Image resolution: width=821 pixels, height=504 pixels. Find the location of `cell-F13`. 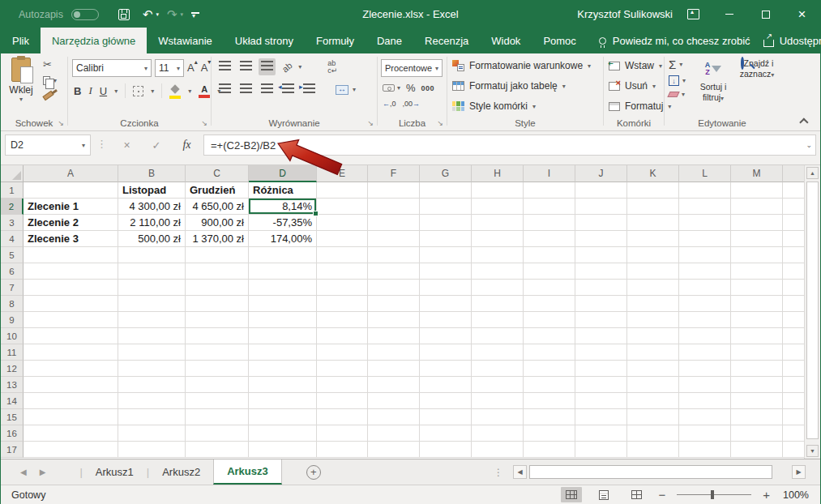

cell-F13 is located at coordinates (394, 385).